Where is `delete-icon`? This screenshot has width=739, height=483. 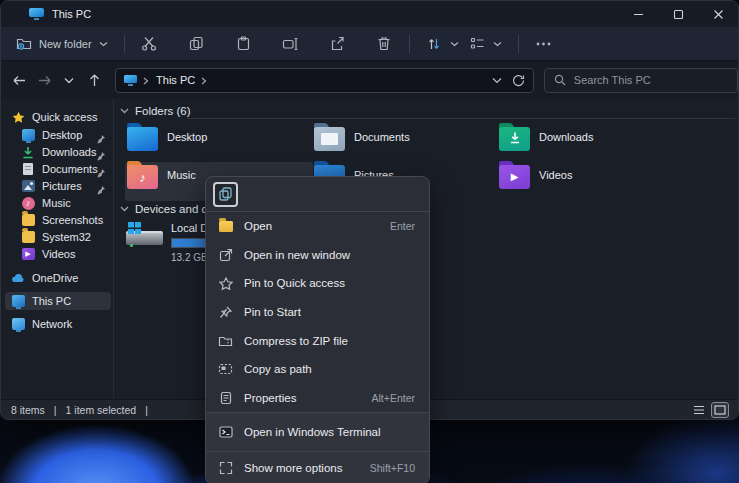
delete-icon is located at coordinates (384, 44).